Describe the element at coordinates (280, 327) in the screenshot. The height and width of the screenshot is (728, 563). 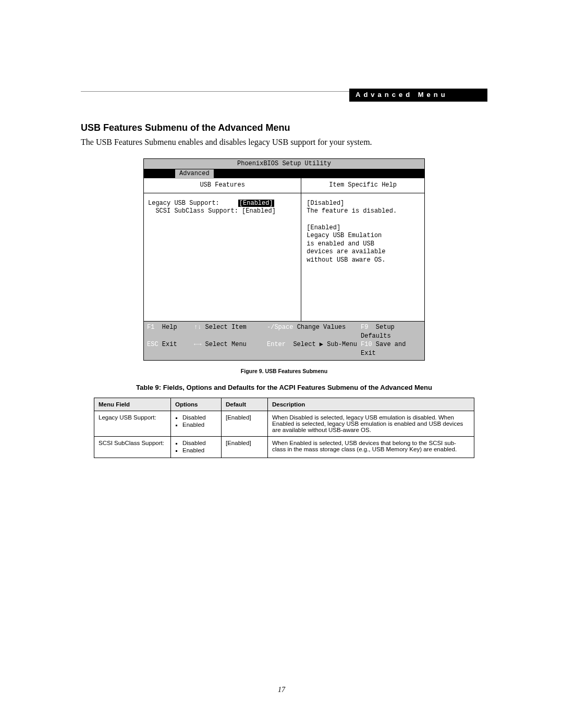
I see `key-label: -/Space` at that location.